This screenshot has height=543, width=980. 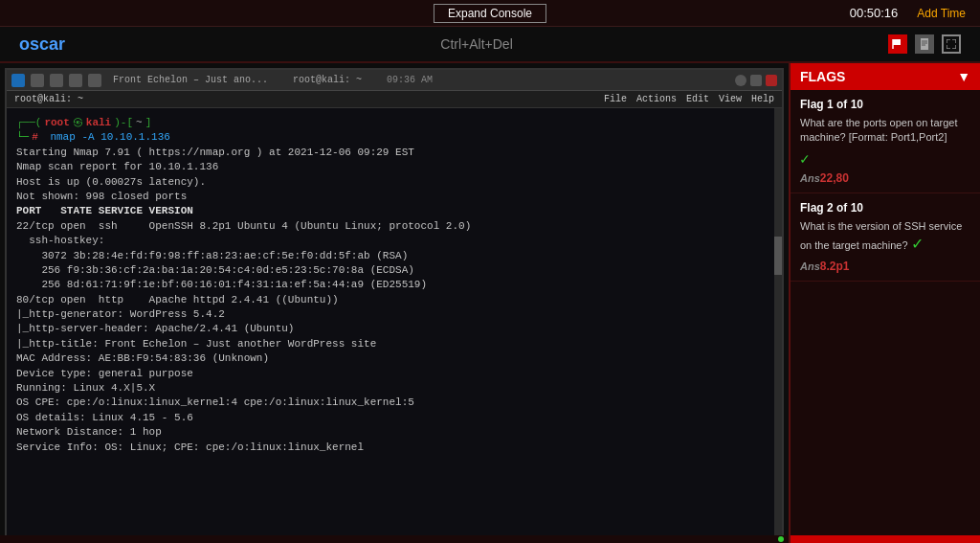 What do you see at coordinates (327, 80) in the screenshot?
I see `vm-tab2-title: root@kali: ~` at bounding box center [327, 80].